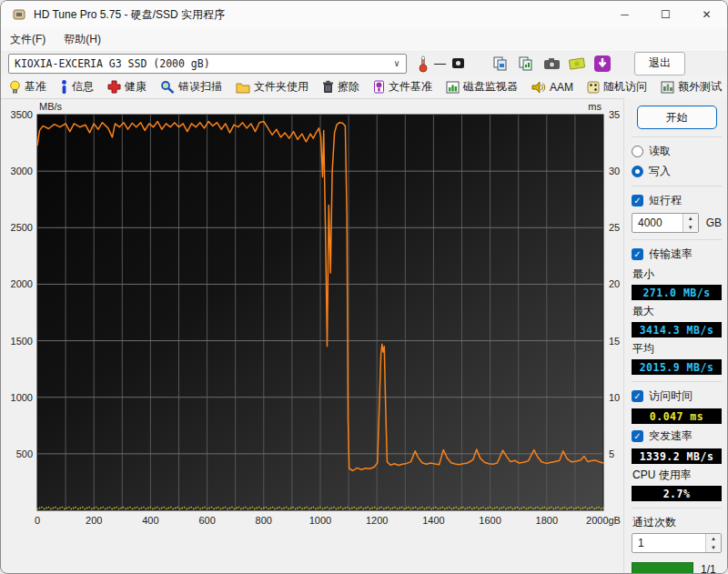 The image size is (728, 574). I want to click on tab-info: 信息, so click(76, 87).